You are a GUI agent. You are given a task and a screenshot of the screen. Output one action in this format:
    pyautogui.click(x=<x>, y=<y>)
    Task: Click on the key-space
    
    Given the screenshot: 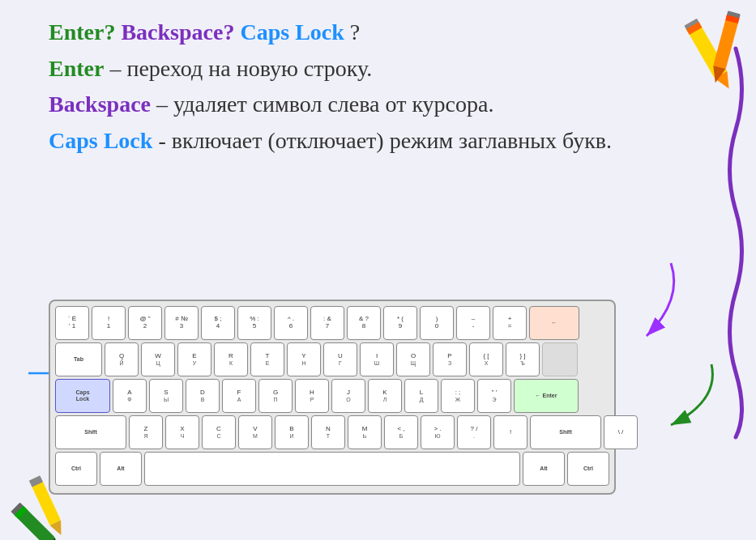 What is the action you would take?
    pyautogui.click(x=332, y=469)
    